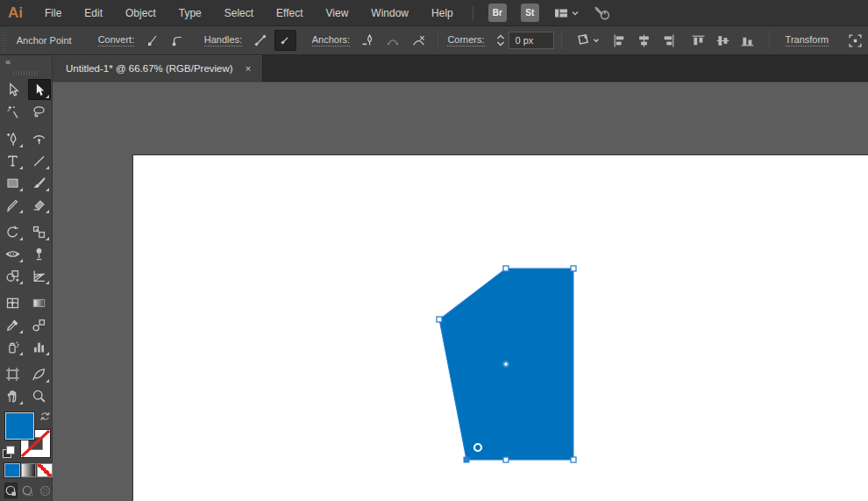 This screenshot has width=868, height=501. I want to click on align-bottom-button, so click(748, 40).